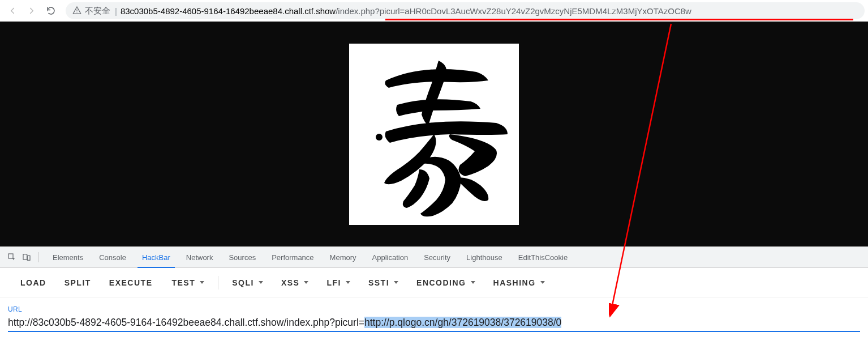 Image resolution: width=868 pixels, height=349 pixels. I want to click on devtools-tab-editthiscookie: EditThisCookie, so click(543, 257).